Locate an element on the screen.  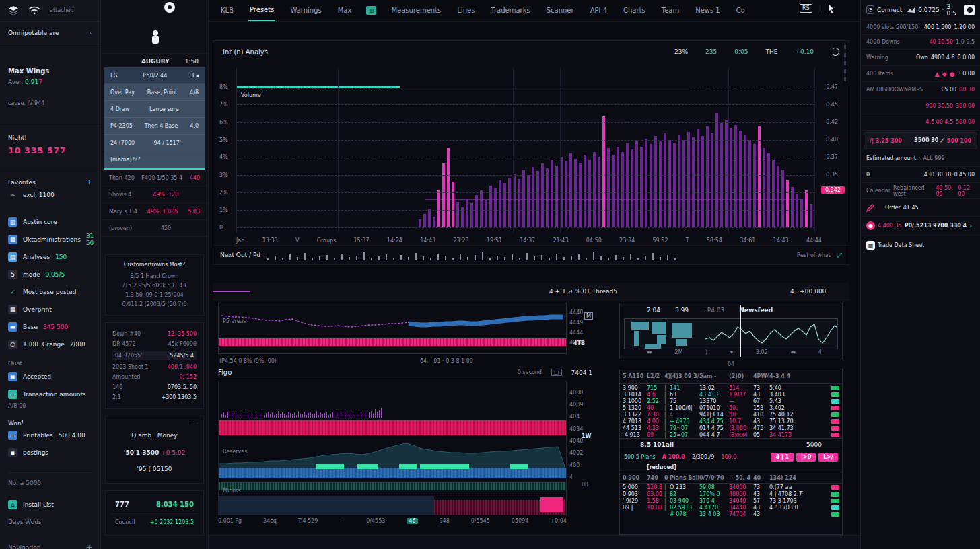
watchlist-row: Than 420F400 1/50 35 4440 is located at coordinates (155, 178).